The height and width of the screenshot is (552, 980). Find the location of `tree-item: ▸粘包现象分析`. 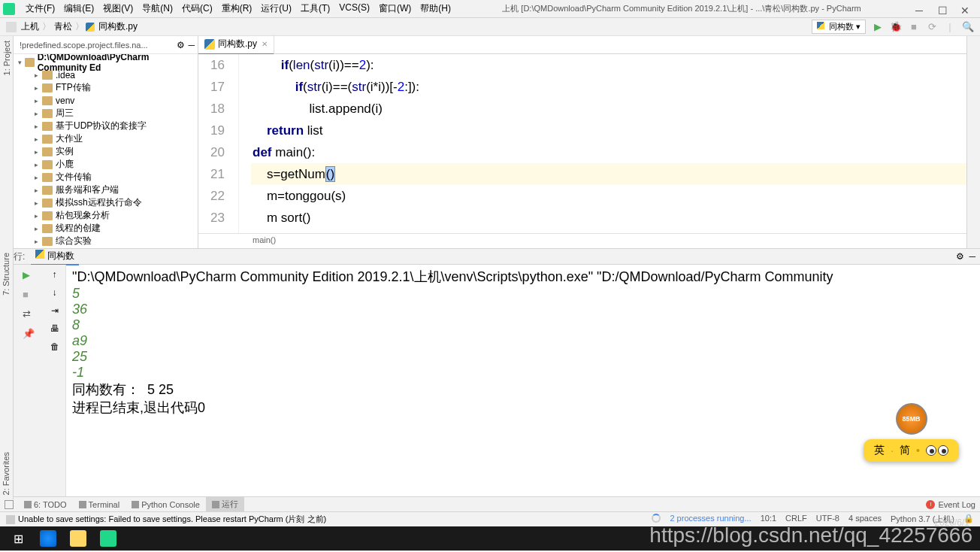

tree-item: ▸粘包现象分析 is located at coordinates (105, 215).